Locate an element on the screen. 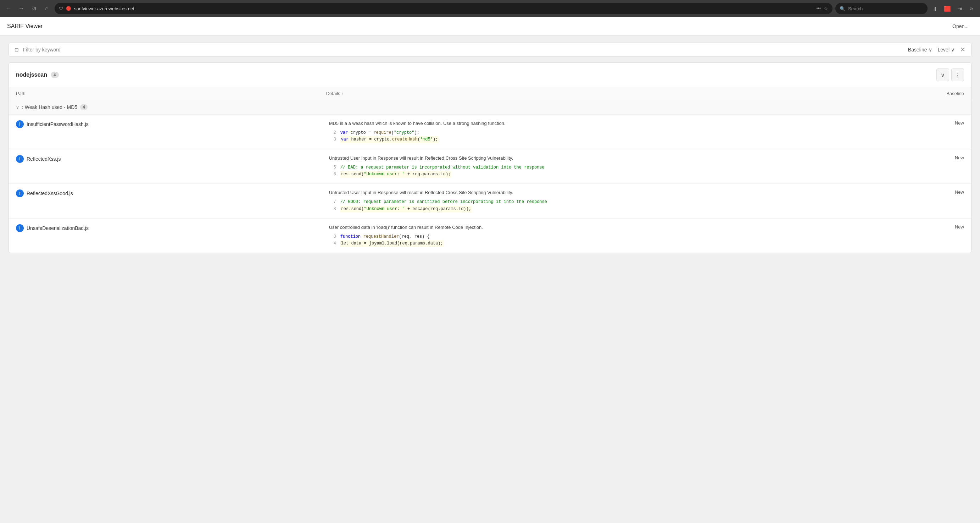 Image resolution: width=980 pixels, height=523 pixels. panel-title: nodejsscan 4 is located at coordinates (37, 75).